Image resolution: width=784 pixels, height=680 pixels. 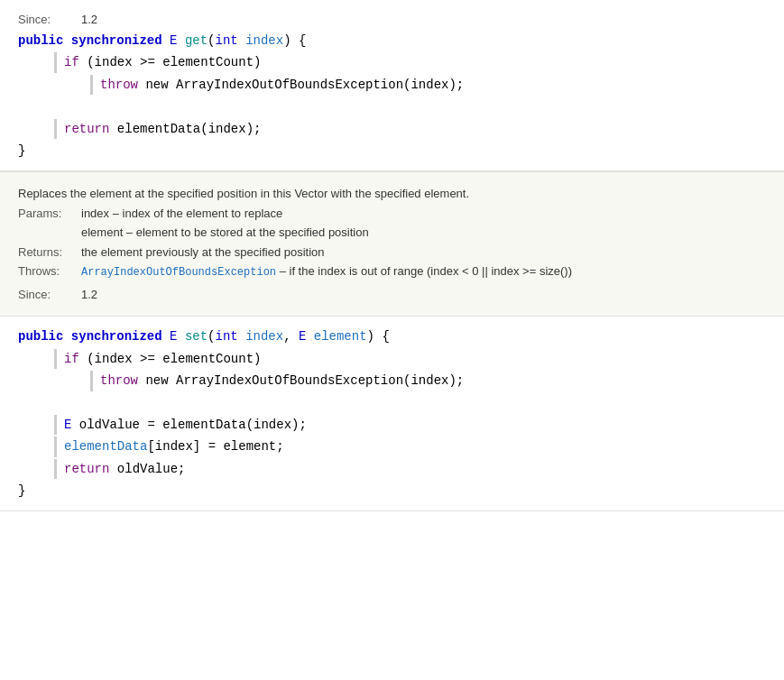 I want to click on type-E-2: E, so click(x=173, y=336).